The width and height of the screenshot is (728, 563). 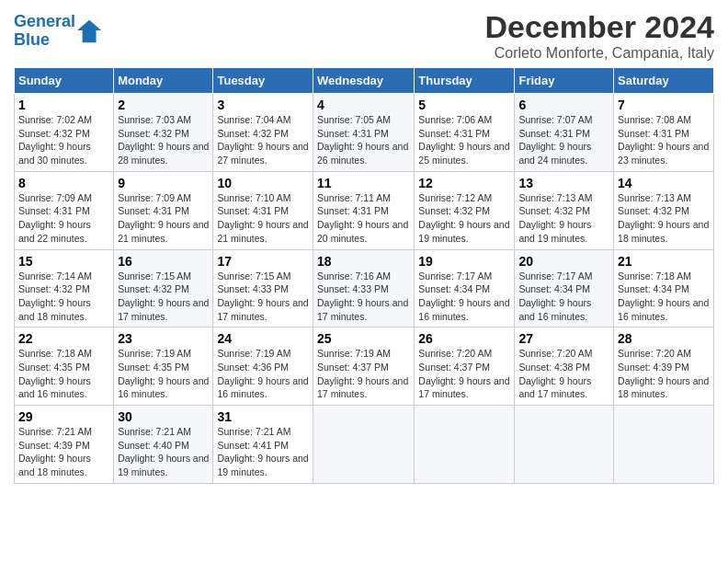 What do you see at coordinates (364, 366) in the screenshot?
I see `calendar-cell: 25Sunrise: 7:19 AMSunset: 4:37 PMDayligh…` at bounding box center [364, 366].